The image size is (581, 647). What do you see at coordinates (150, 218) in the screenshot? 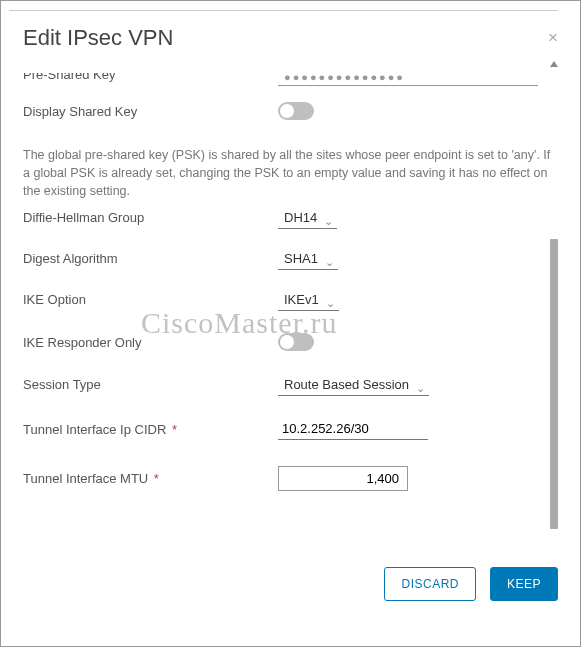
I see `dh-group-label: Diffie-Hellman Group` at bounding box center [150, 218].